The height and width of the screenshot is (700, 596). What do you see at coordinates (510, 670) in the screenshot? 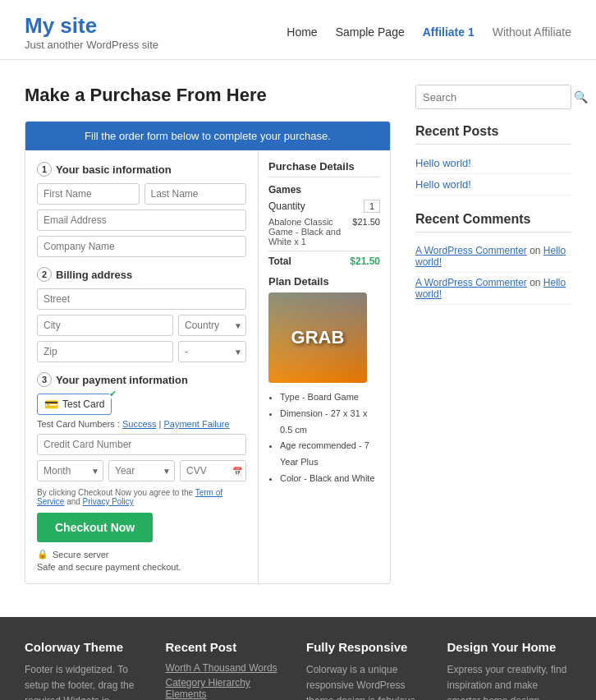
I see `footer-col-3: Design Your Home Express your creativity…` at bounding box center [510, 670].